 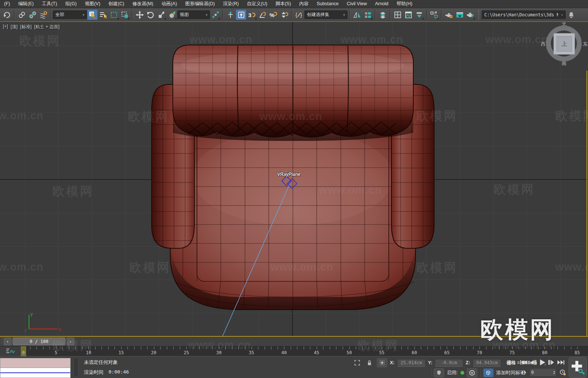 What do you see at coordinates (543, 44) in the screenshot?
I see `viewcube-west: 西` at bounding box center [543, 44].